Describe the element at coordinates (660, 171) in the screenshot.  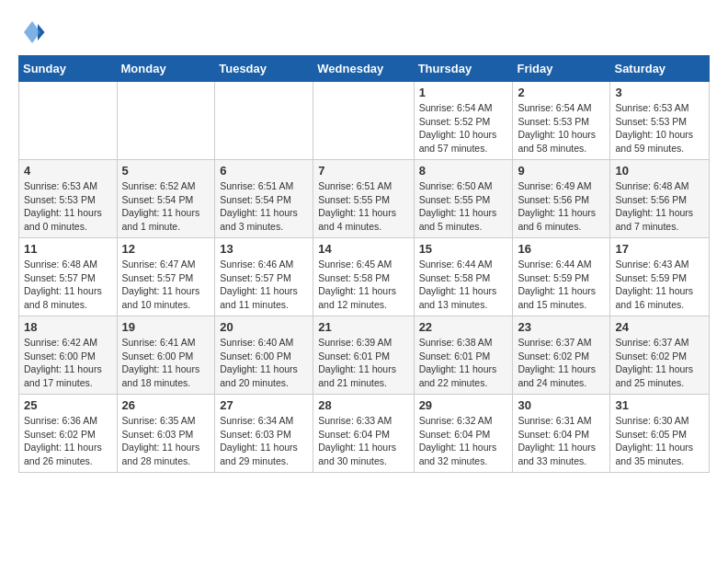
I see `day-number: 10` at that location.